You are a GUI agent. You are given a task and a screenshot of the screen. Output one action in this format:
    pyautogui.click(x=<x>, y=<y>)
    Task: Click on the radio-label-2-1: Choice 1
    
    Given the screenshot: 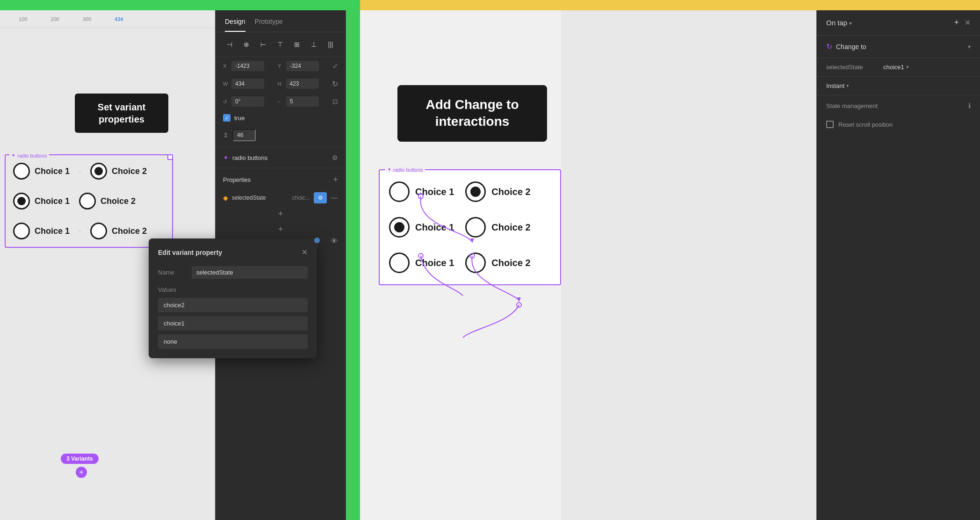 What is the action you would take?
    pyautogui.click(x=52, y=201)
    